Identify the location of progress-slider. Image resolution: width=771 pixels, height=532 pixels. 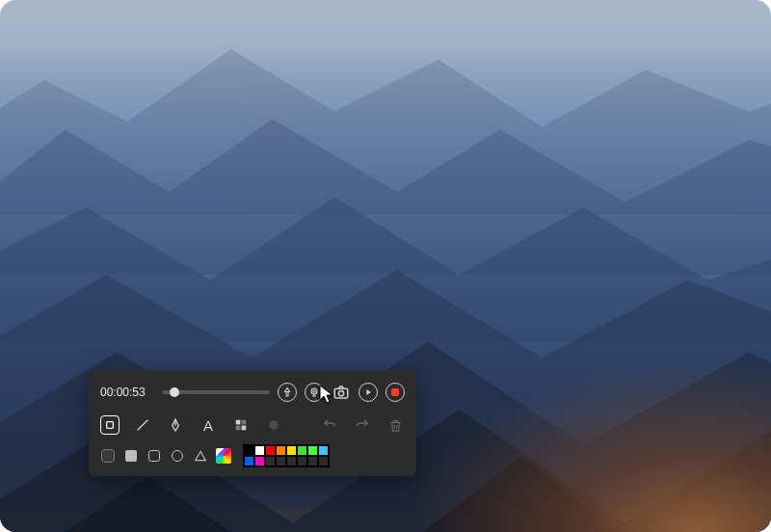
(216, 392).